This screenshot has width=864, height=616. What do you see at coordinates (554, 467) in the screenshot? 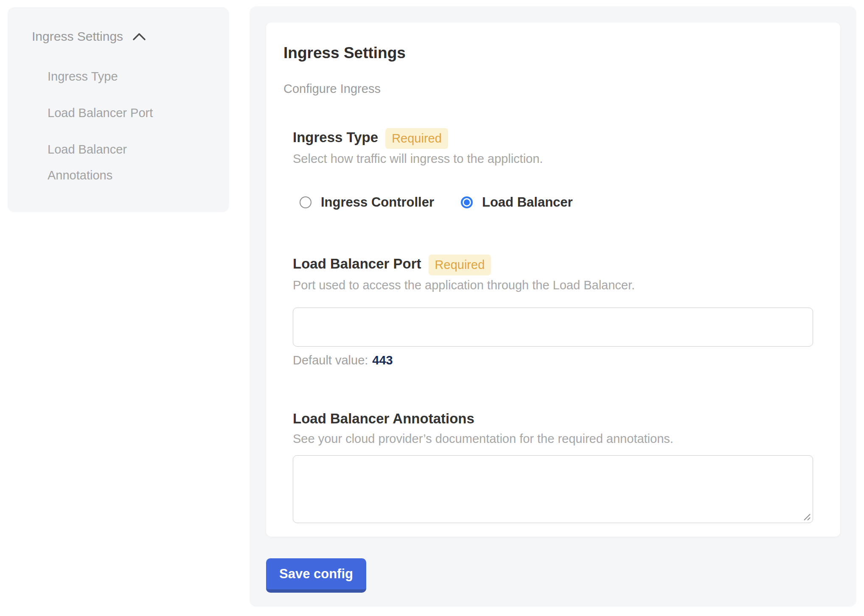
I see `section-load-balancer-annotations: Load Balancer Annotations See your cloud…` at bounding box center [554, 467].